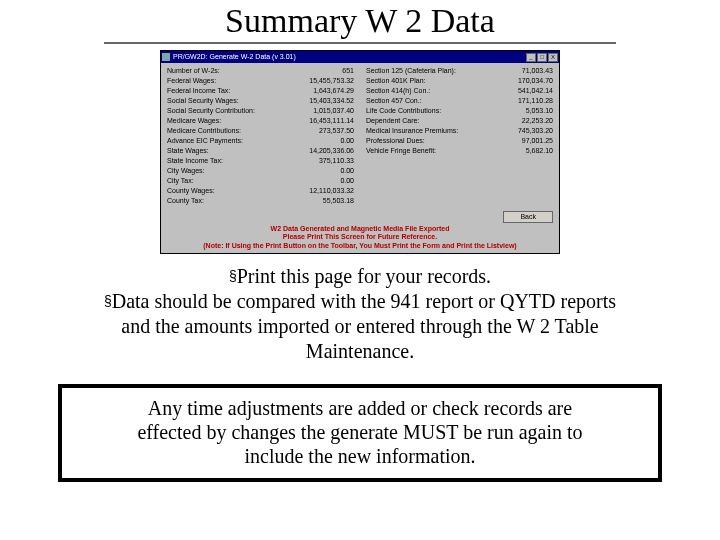 The width and height of the screenshot is (720, 540). I want to click on window-titlebar: PR/GW2D: Generate W-2 Data (v 3.01) _ □ …, so click(360, 57).